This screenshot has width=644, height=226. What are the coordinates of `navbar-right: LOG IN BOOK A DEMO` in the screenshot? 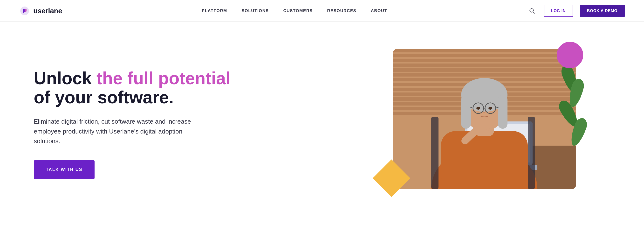 It's located at (576, 11).